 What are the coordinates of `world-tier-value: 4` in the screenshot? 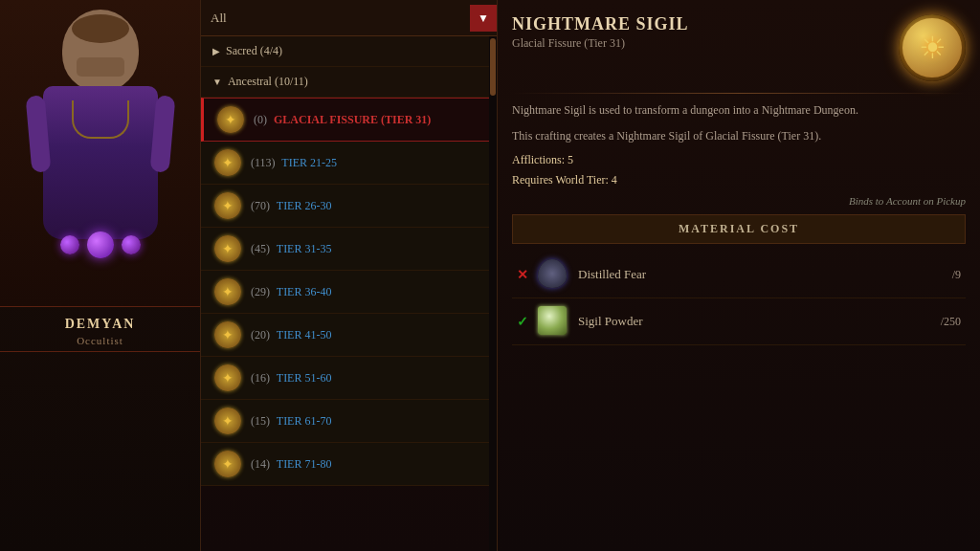 It's located at (614, 180).